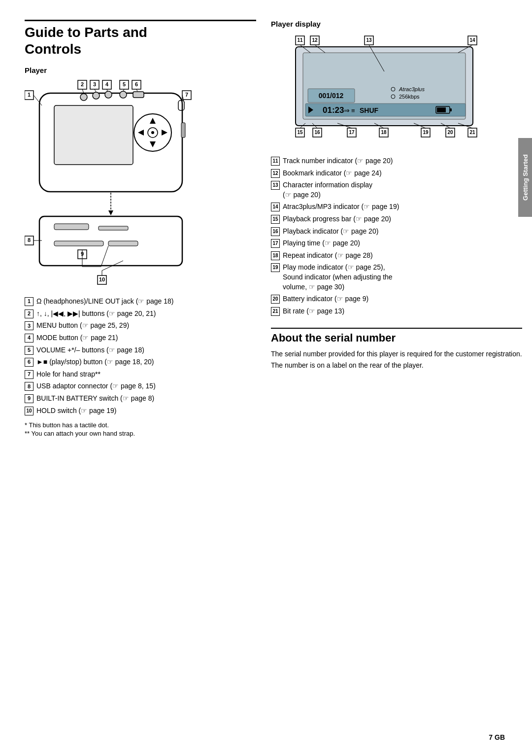 Image resolution: width=532 pixels, height=756 pixels. What do you see at coordinates (397, 24) in the screenshot?
I see `display-section-label: Player display` at bounding box center [397, 24].